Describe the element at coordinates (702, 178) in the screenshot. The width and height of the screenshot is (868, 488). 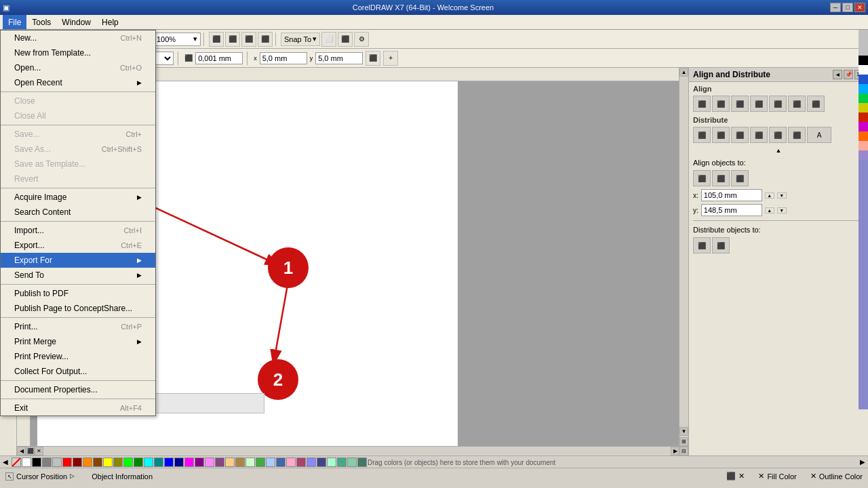
I see `align-to-active-btn: ⬛` at that location.